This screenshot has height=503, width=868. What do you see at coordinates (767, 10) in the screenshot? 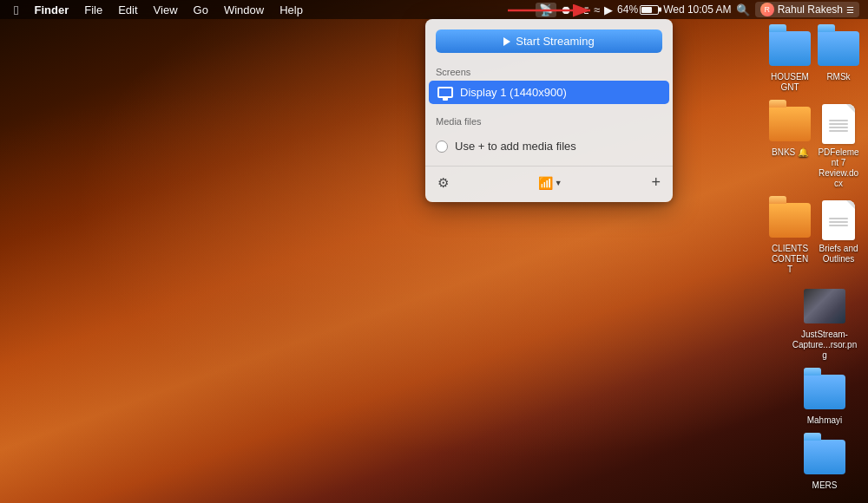
I see `user-avatar: R` at bounding box center [767, 10].